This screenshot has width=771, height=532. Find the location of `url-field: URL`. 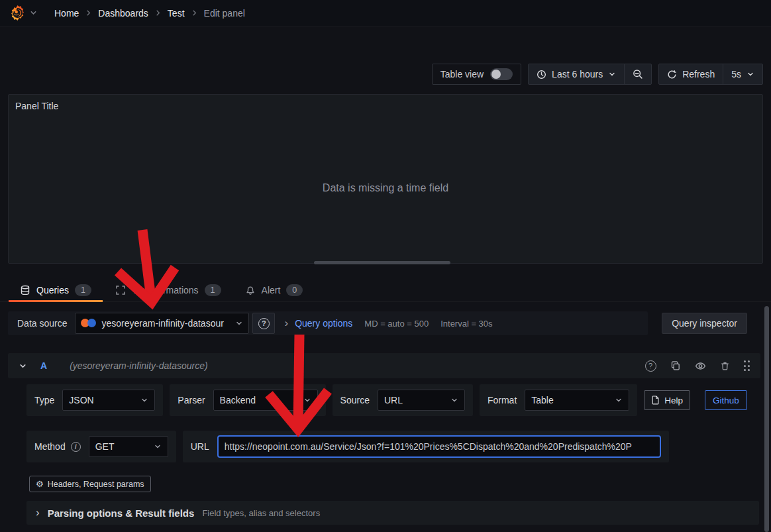

url-field: URL is located at coordinates (426, 447).